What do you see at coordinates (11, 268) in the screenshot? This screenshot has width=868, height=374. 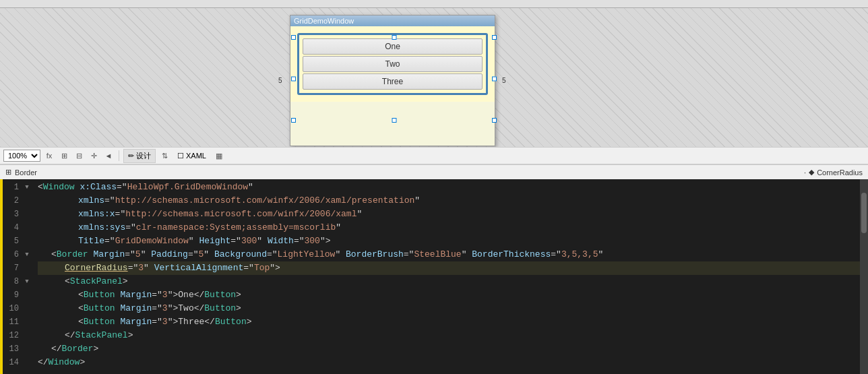 I see `gutter-7: 7` at bounding box center [11, 268].